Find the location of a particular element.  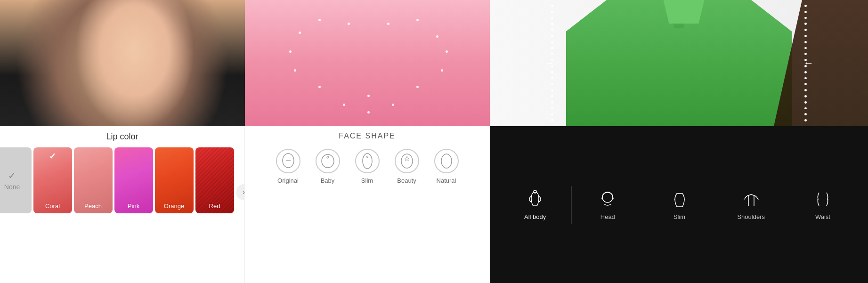

face-shape-beauty-icon is located at coordinates (407, 161).